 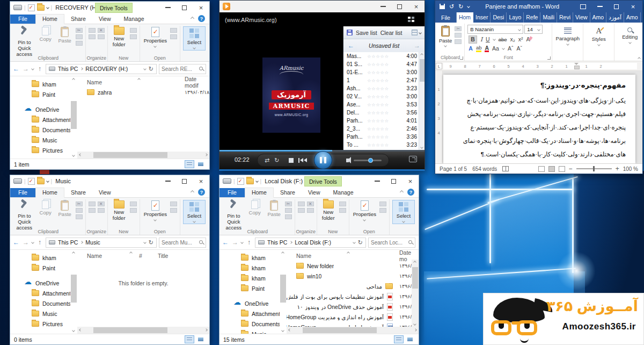 I want to click on playlist-item: 1 ☆☆☆☆☆ 2:47, so click(x=381, y=81).